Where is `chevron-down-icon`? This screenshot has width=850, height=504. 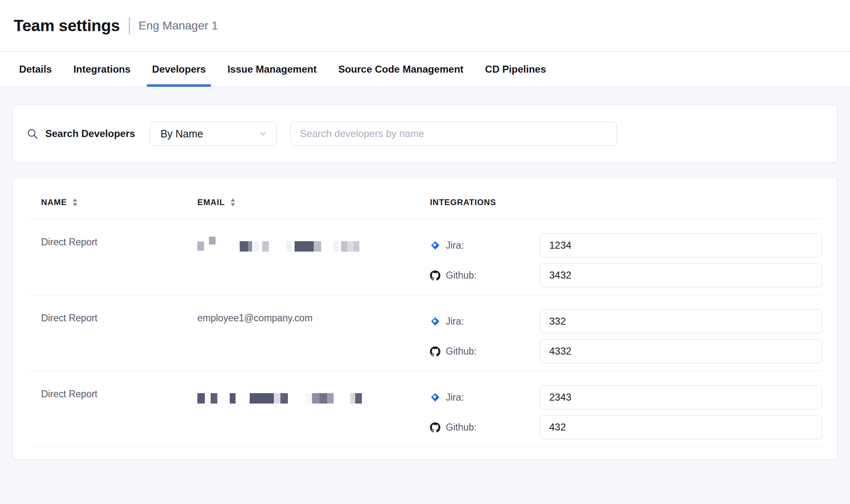
chevron-down-icon is located at coordinates (263, 134).